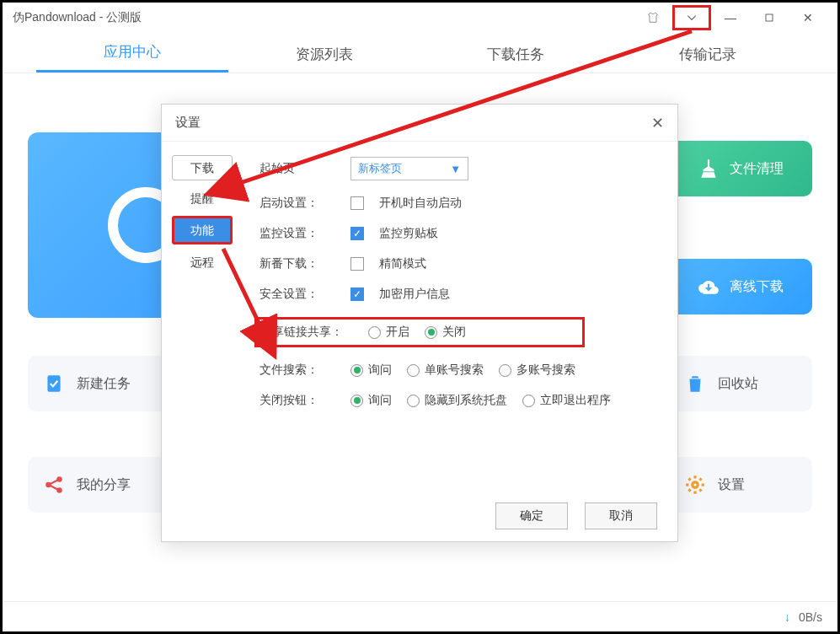  I want to click on tab-download-tasks: 下载任务, so click(516, 59).